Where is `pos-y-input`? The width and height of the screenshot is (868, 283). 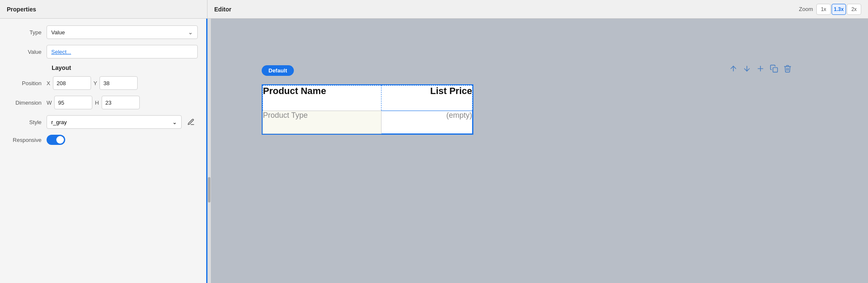
pos-y-input is located at coordinates (119, 83).